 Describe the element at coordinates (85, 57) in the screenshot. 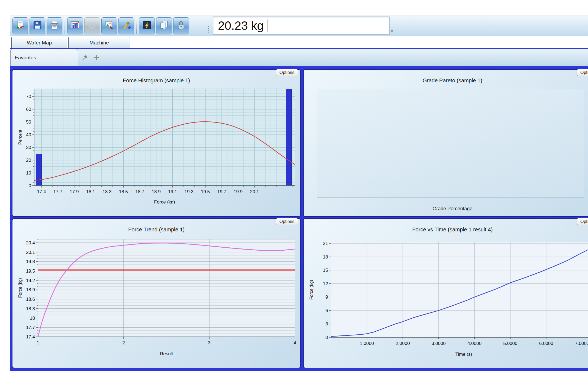

I see `pin-view-icon` at that location.